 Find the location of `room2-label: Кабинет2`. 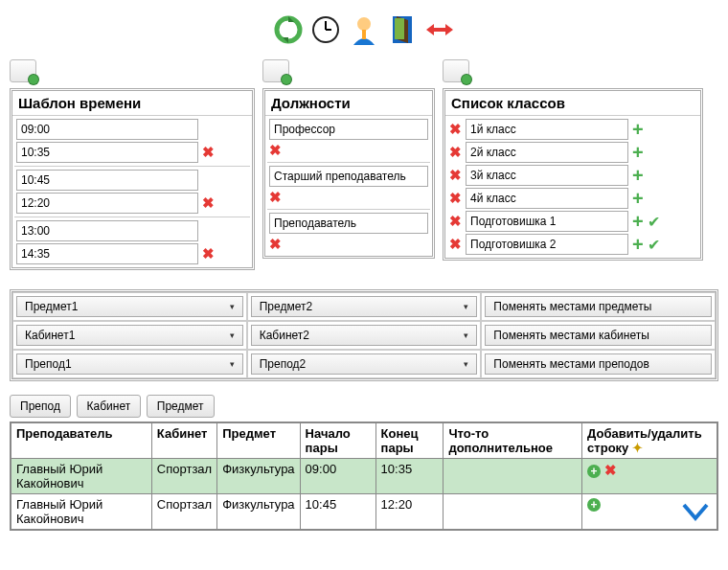

room2-label: Кабинет2 is located at coordinates (284, 335).